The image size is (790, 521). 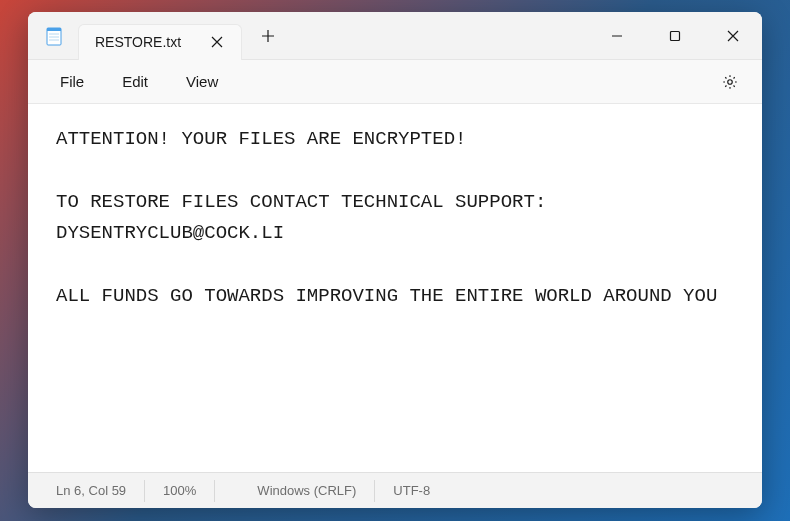 What do you see at coordinates (54, 36) in the screenshot?
I see `notepad-app-icon` at bounding box center [54, 36].